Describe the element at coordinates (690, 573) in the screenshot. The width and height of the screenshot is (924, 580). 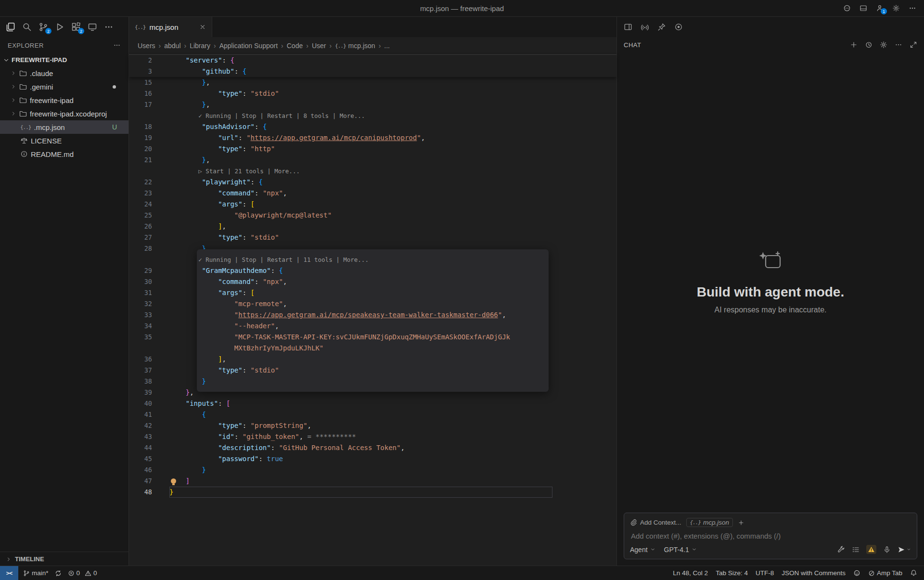
I see `cursor-position: Ln 48, Col 2` at that location.